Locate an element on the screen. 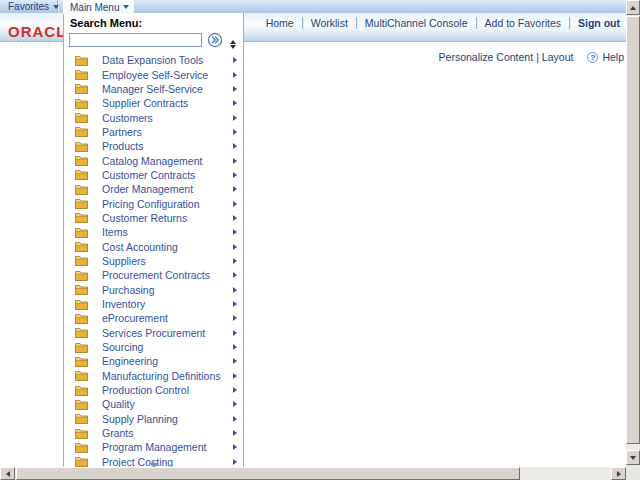  menu-item-label: Quality is located at coordinates (168, 404).